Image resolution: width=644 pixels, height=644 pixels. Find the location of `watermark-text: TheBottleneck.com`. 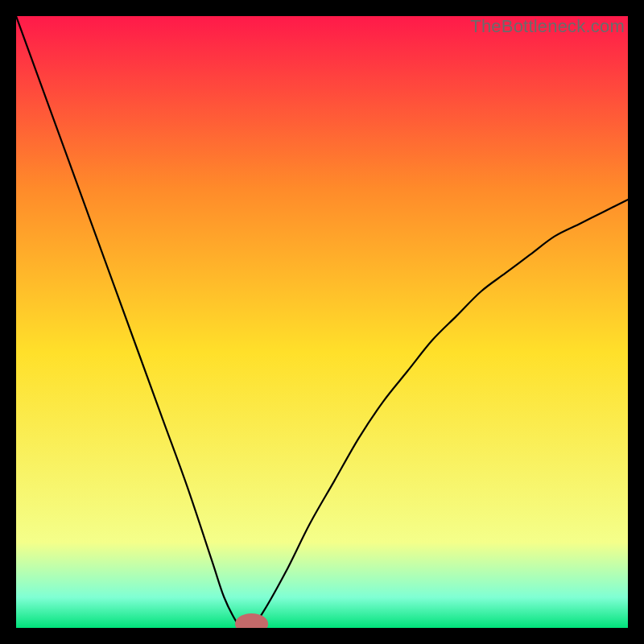

watermark-text: TheBottleneck.com is located at coordinates (547, 27).